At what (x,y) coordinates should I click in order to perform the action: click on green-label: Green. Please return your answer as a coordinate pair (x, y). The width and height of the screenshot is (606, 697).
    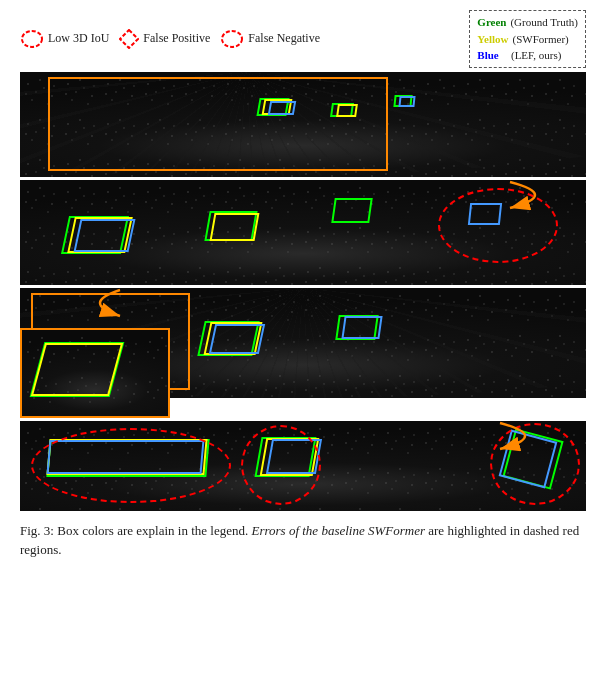
    Looking at the image, I should click on (492, 22).